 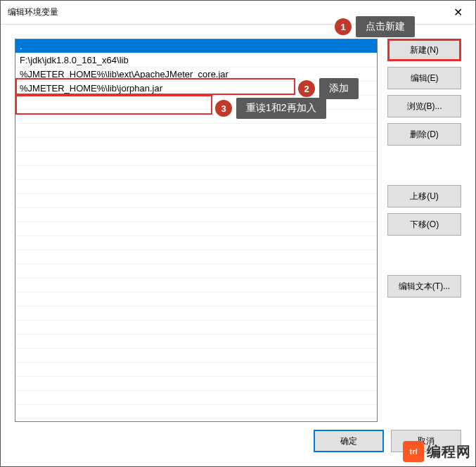 I want to click on dialog-title: 编辑环境变量, so click(x=33, y=13).